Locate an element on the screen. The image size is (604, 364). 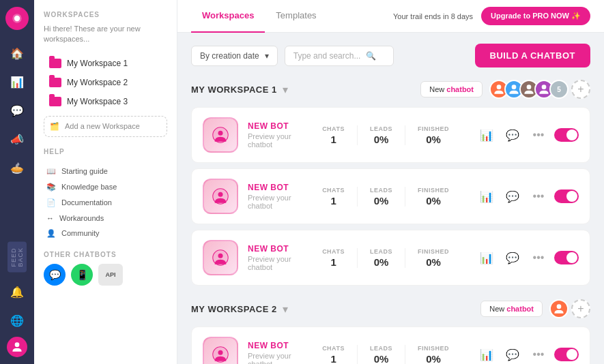
workspaces-section-title: WORKSPACES is located at coordinates (105, 15).